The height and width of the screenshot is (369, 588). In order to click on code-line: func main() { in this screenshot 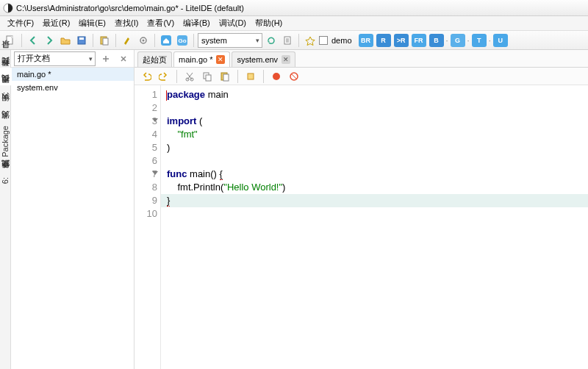, I will do `click(378, 174)`.